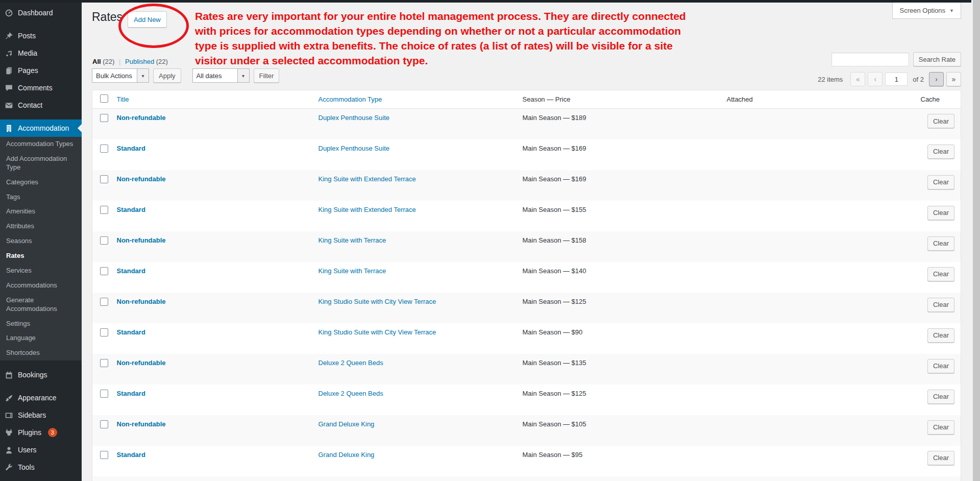 The image size is (980, 481). What do you see at coordinates (976, 240) in the screenshot?
I see `scrollbar-thumb` at bounding box center [976, 240].